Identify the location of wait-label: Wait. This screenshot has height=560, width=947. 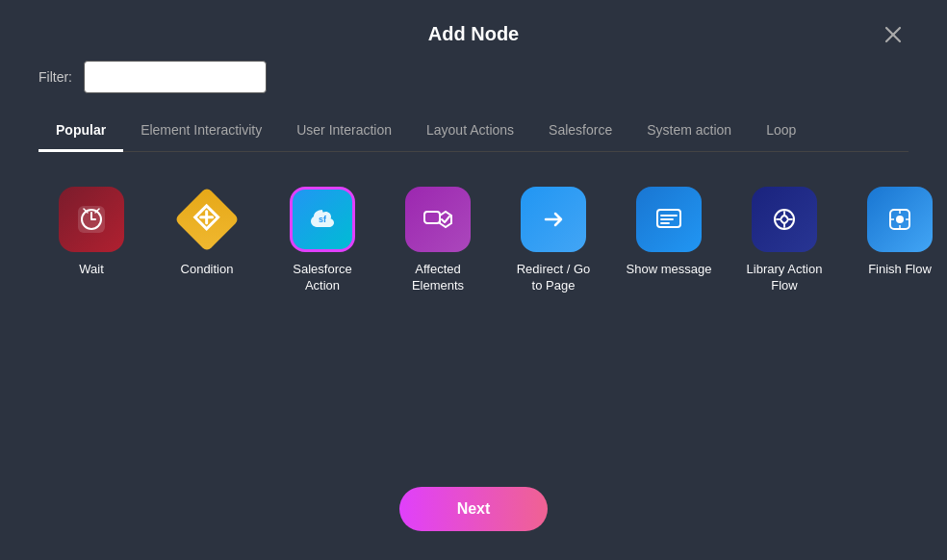
(91, 269).